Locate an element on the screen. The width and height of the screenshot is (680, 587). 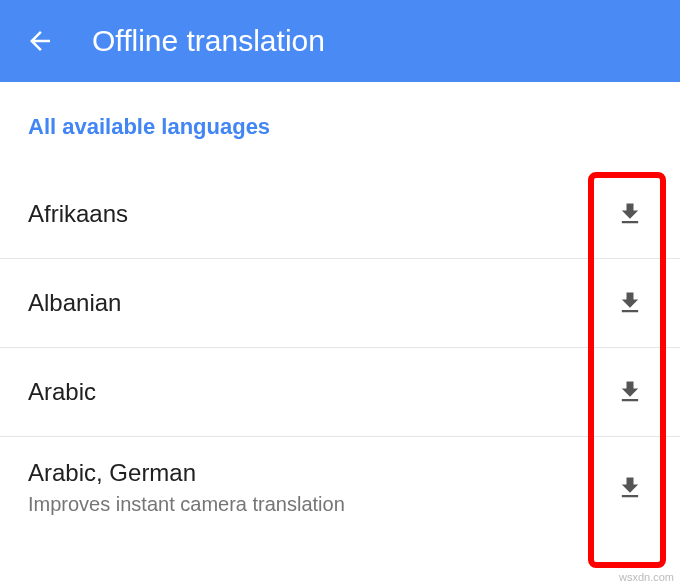
language-text: Arabic, German Improves instant camera t… is located at coordinates (186, 488).